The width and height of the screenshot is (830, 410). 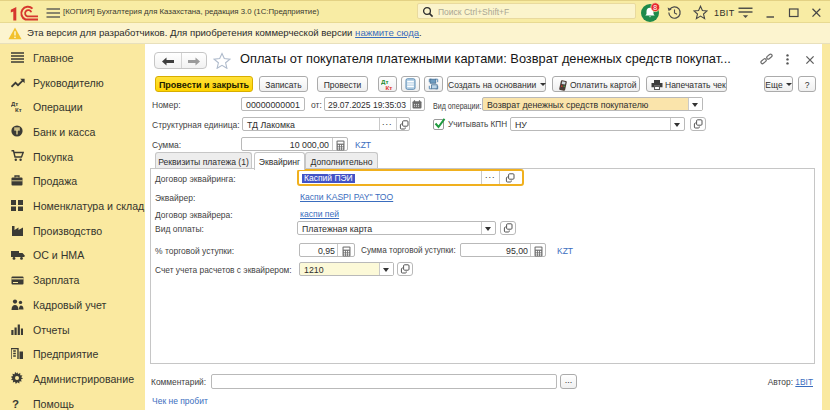 What do you see at coordinates (14, 104) in the screenshot?
I see `svg-text: Дт` at bounding box center [14, 104].